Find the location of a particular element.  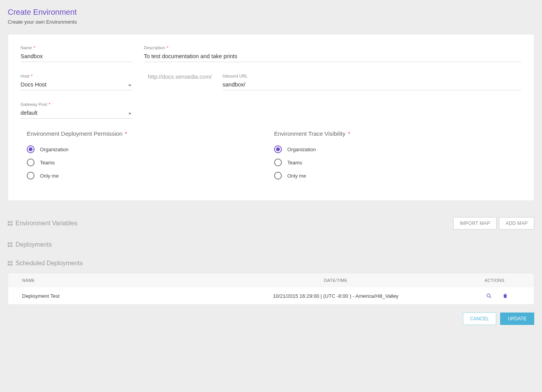

scheduled-deployments-heading: Scheduled Deployments is located at coordinates (45, 263).